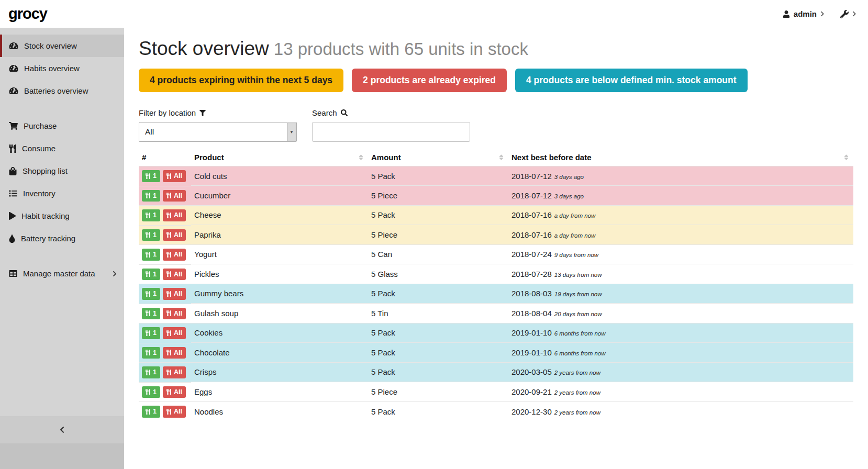  What do you see at coordinates (438, 274) in the screenshot?
I see `product-amount: 5 Glass` at bounding box center [438, 274].